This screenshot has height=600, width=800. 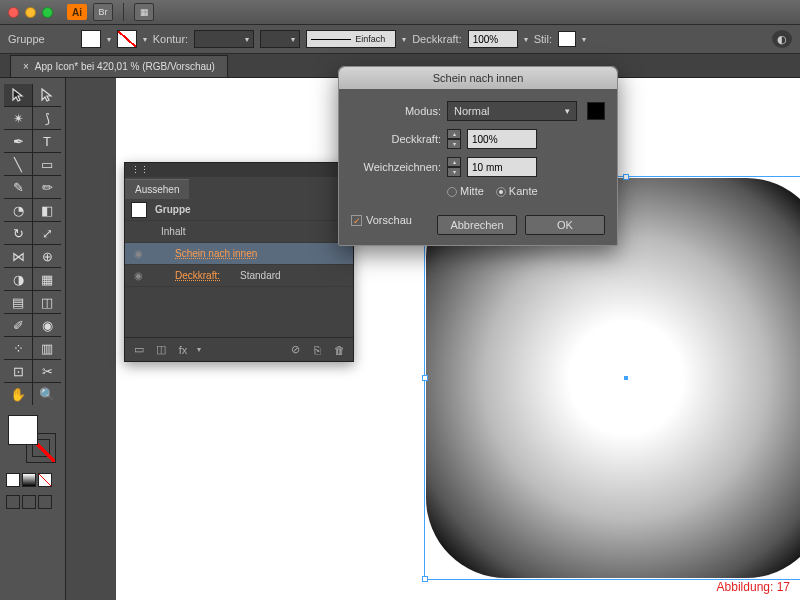 What do you see at coordinates (47, 279) in the screenshot?
I see `perspective-tool: ▦` at bounding box center [47, 279].